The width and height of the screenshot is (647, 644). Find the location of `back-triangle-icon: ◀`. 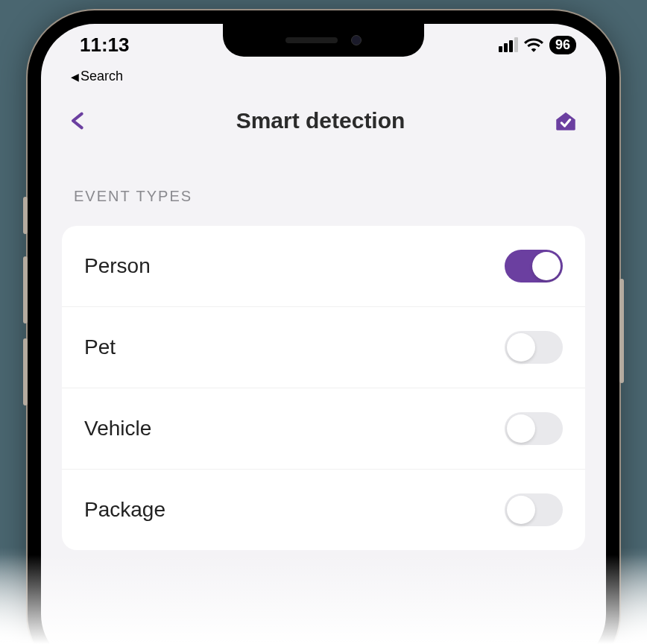

back-triangle-icon: ◀ is located at coordinates (75, 77).